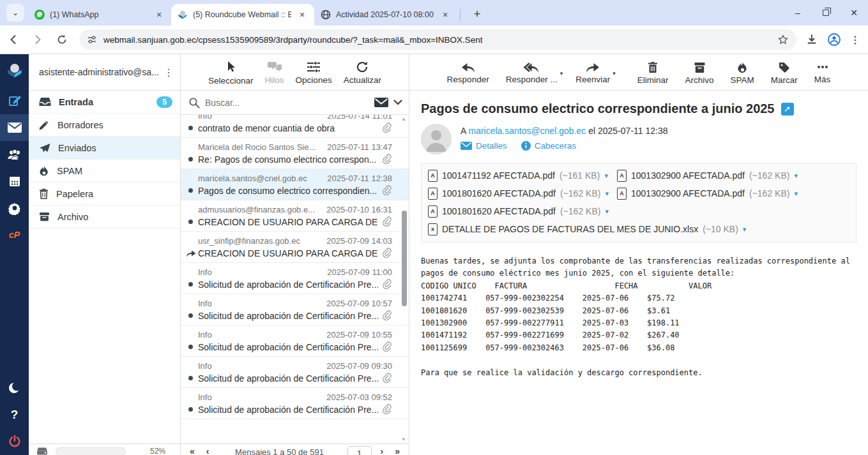  What do you see at coordinates (92, 40) in the screenshot?
I see `site-settings-icon` at bounding box center [92, 40].